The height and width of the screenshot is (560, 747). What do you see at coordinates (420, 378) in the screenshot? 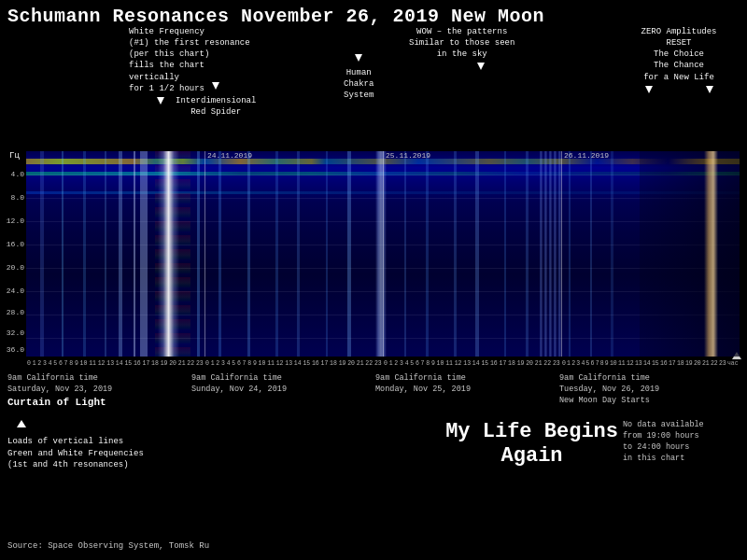
I see `time-label-3: 9am California time` at bounding box center [420, 378].